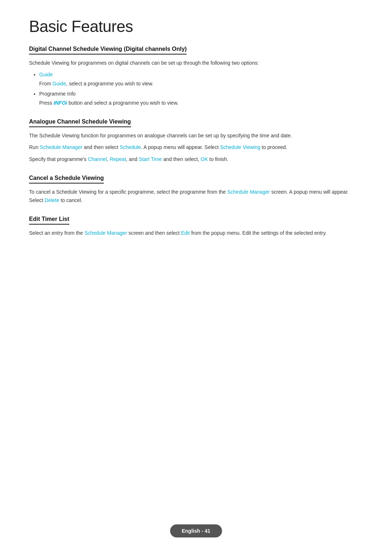 The image size is (392, 552). Describe the element at coordinates (46, 74) in the screenshot. I see `guide-link-1: Guide` at that location.